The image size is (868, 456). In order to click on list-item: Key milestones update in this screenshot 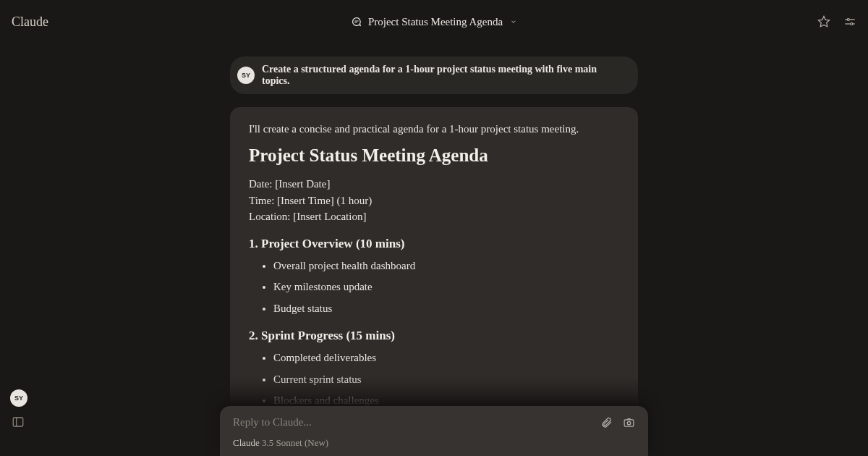, I will do `click(446, 287)`.